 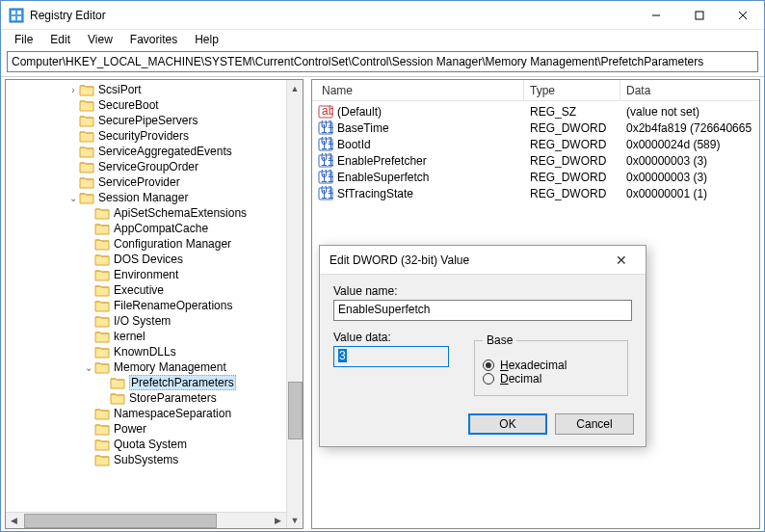 What do you see at coordinates (326, 177) in the screenshot?
I see `dword-value-icon: 011110` at bounding box center [326, 177].